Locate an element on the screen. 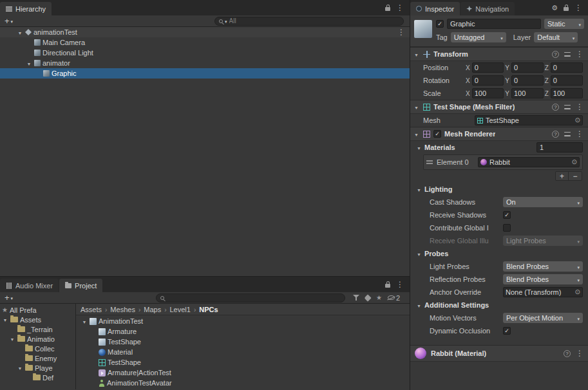 Image resolution: width=588 pixels, height=390 pixels. rotation-z-field: 0 is located at coordinates (567, 80).